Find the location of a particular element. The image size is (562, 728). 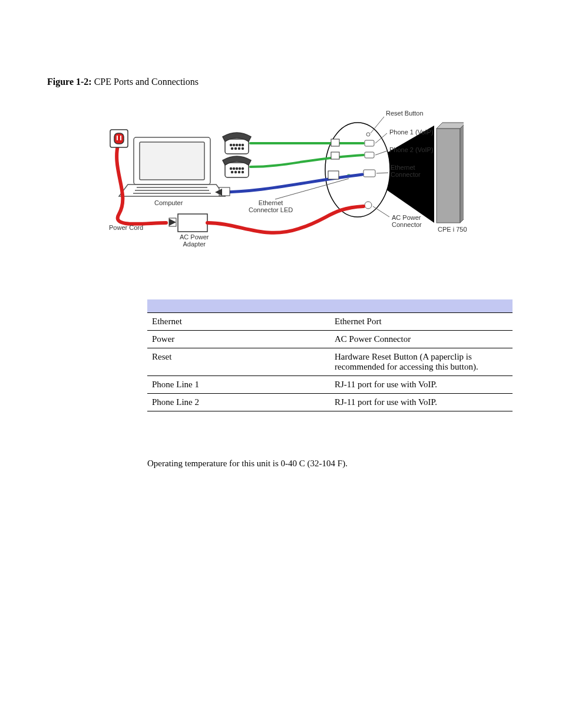

label-ac-adapter: AC Power Adapter is located at coordinates (194, 241).